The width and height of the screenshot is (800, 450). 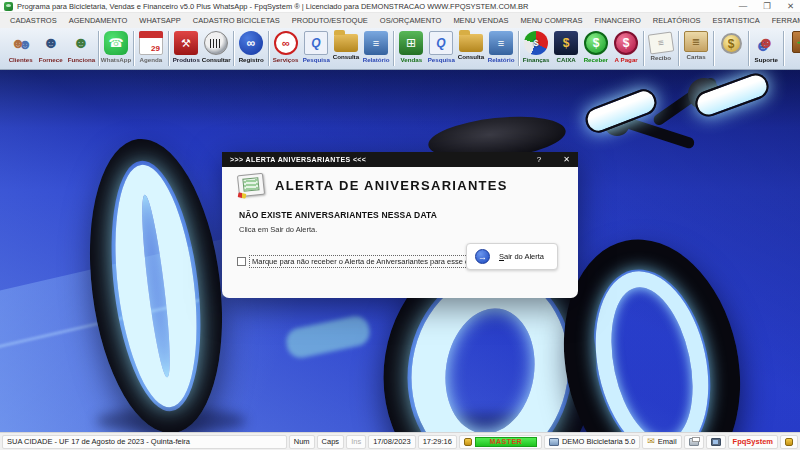 What do you see at coordinates (539, 160) in the screenshot?
I see `dialog-help-button: ?` at bounding box center [539, 160].